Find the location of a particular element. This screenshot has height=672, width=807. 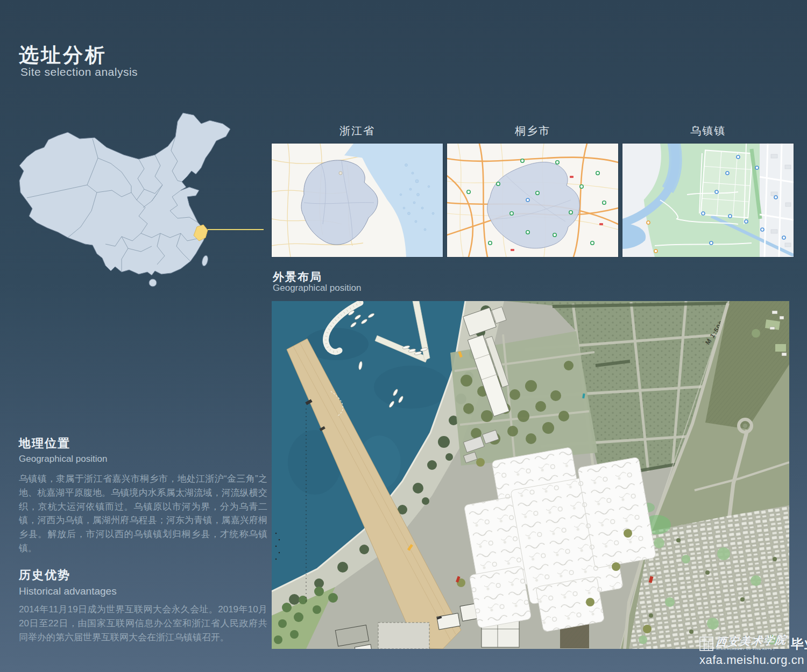

academy-seal-icon is located at coordinates (706, 644).